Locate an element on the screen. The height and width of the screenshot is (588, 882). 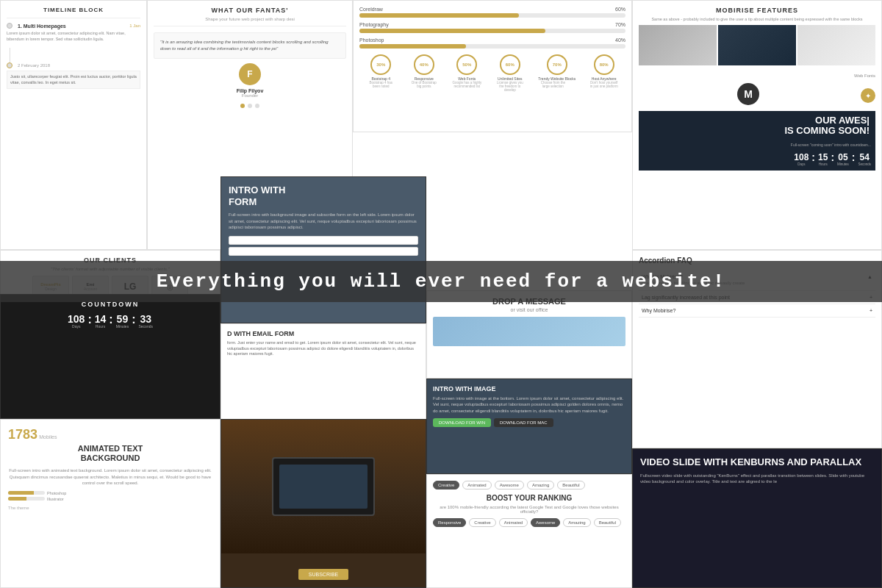
animated-text-title: ANIMATED TEXTBACKGROUND is located at coordinates (110, 453).